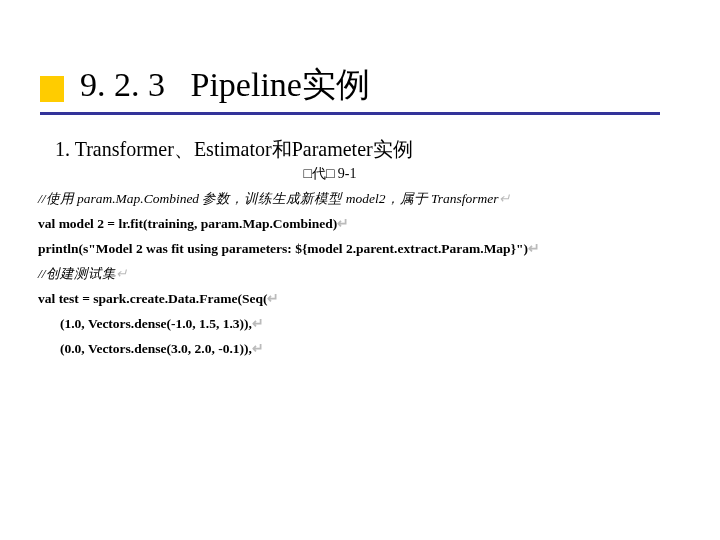 The width and height of the screenshot is (720, 540). Describe the element at coordinates (122, 84) in the screenshot. I see `section-number: 9. 2. 3` at that location.